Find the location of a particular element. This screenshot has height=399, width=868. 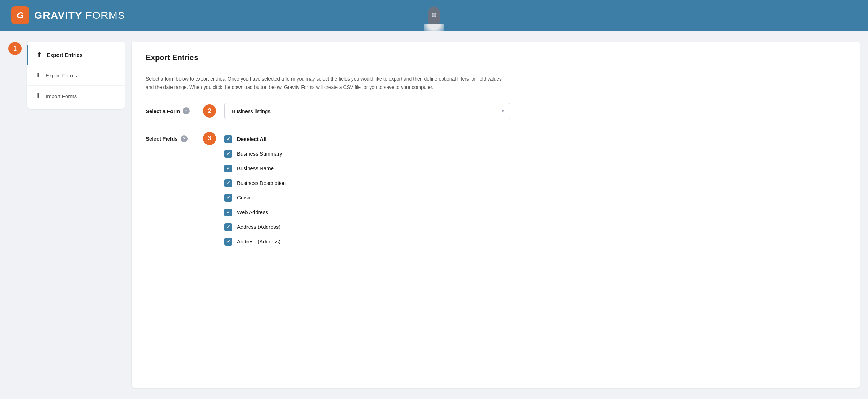

select-form-wrapper: Business listings Contact Form Survey ▾ is located at coordinates (367, 111).